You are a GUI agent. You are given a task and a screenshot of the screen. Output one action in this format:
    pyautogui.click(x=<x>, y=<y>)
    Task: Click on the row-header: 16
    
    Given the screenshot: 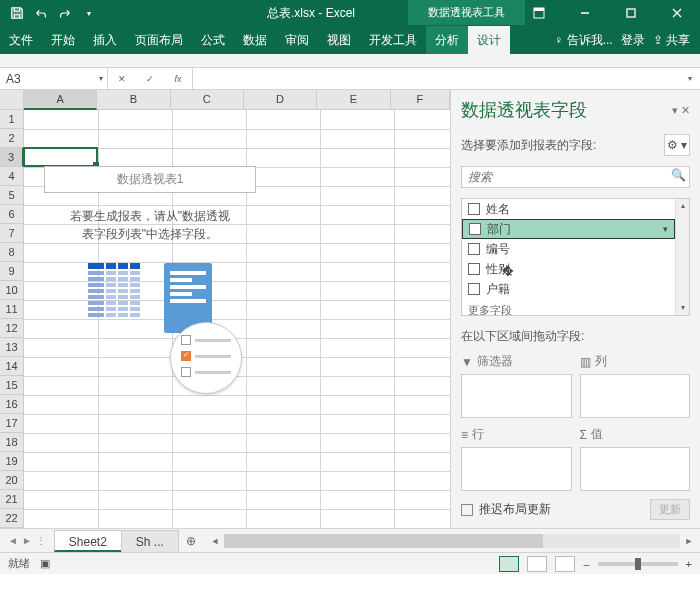 What is the action you would take?
    pyautogui.click(x=12, y=404)
    